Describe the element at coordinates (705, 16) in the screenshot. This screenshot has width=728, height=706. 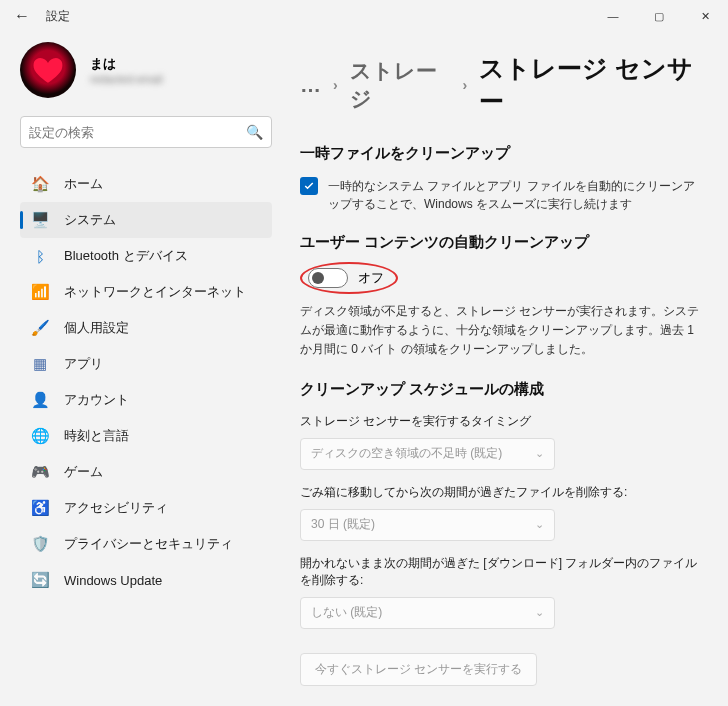
I see `close-button: ✕` at that location.